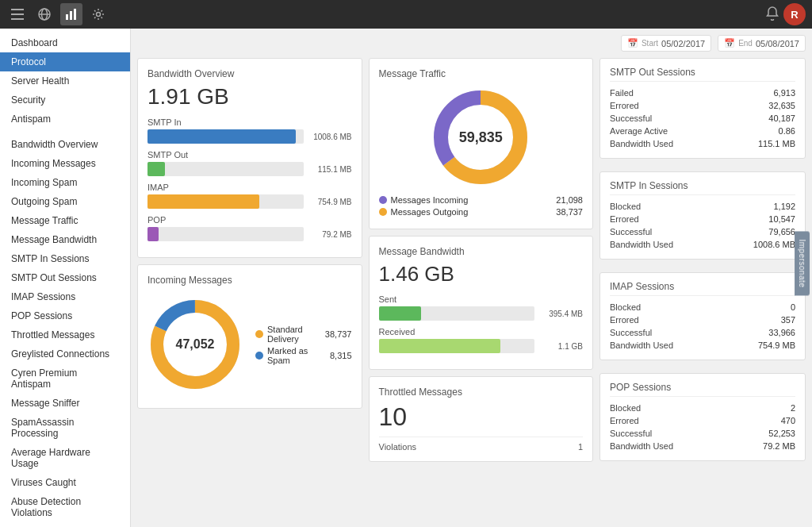  Describe the element at coordinates (481, 340) in the screenshot. I see `received-bar-row: Received 1.1 GB` at that location.